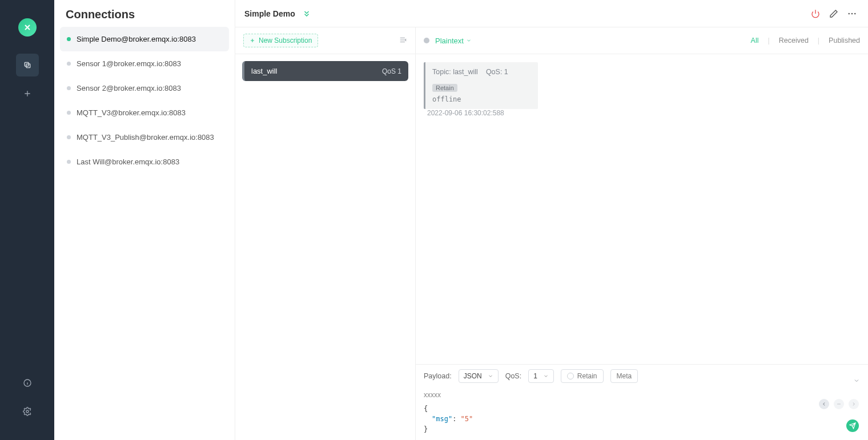  I want to click on message-topic: Topic: last_will, so click(455, 72).